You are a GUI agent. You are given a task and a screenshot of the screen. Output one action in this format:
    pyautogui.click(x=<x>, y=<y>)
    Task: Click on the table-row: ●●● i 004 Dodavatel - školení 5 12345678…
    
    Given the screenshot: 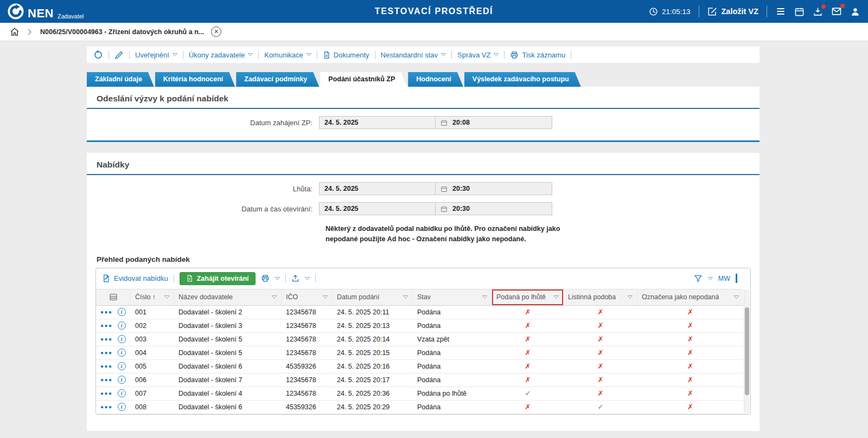 What is the action you would take?
    pyautogui.click(x=420, y=353)
    